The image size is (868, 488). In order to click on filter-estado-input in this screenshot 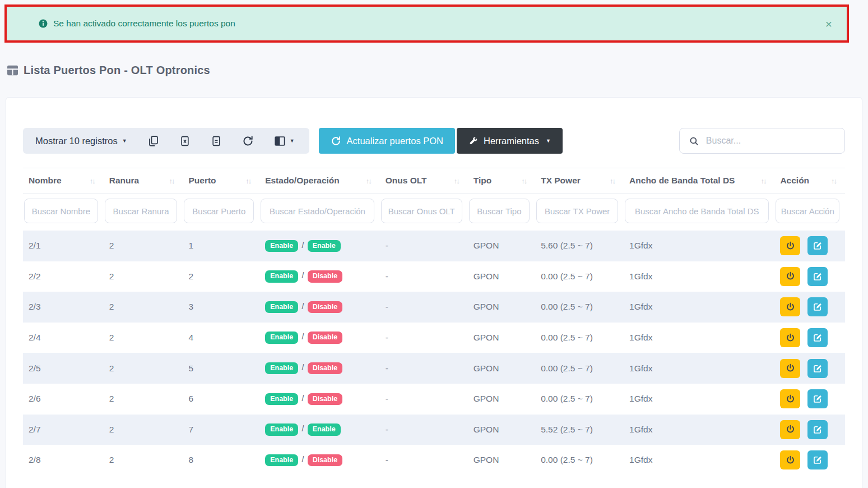, I will do `click(317, 211)`.